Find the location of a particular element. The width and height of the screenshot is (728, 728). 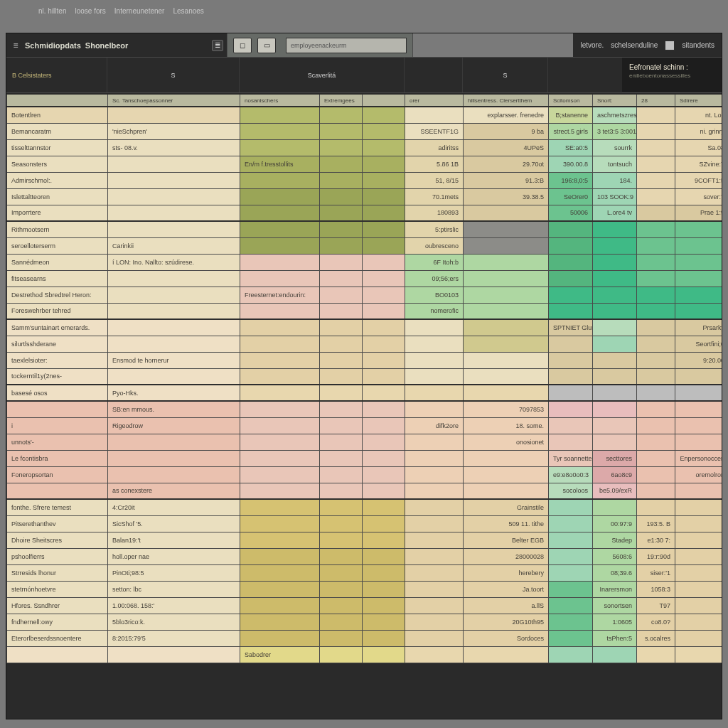

sub-header-cell: Sc. Tanschoepassonner is located at coordinates (174, 100).